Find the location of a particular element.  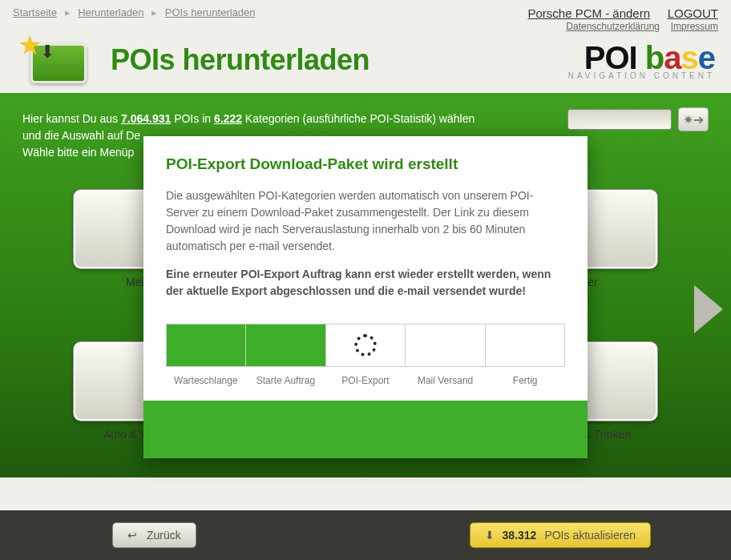

progress-labels: Warteschlange Starte Auftrag POI-Export … is located at coordinates (366, 381).